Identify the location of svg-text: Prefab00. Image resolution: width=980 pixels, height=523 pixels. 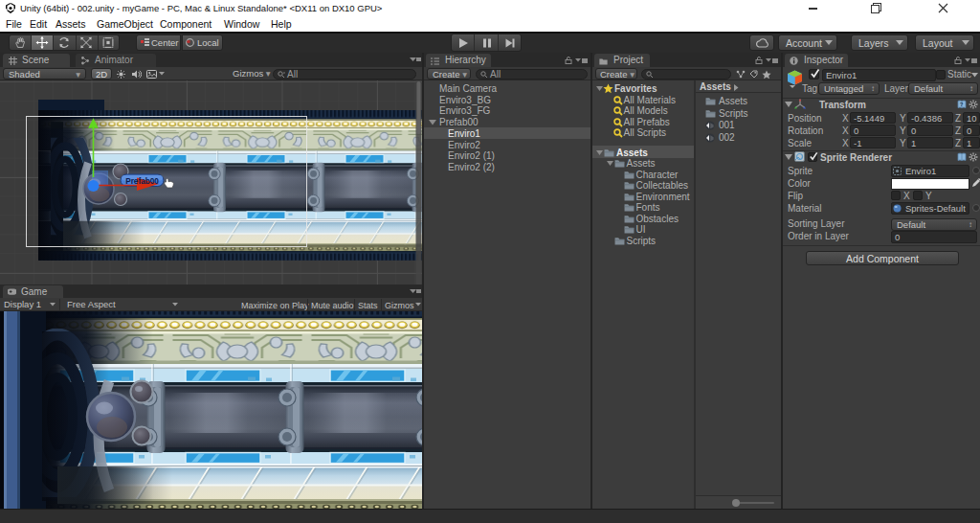
(142, 182).